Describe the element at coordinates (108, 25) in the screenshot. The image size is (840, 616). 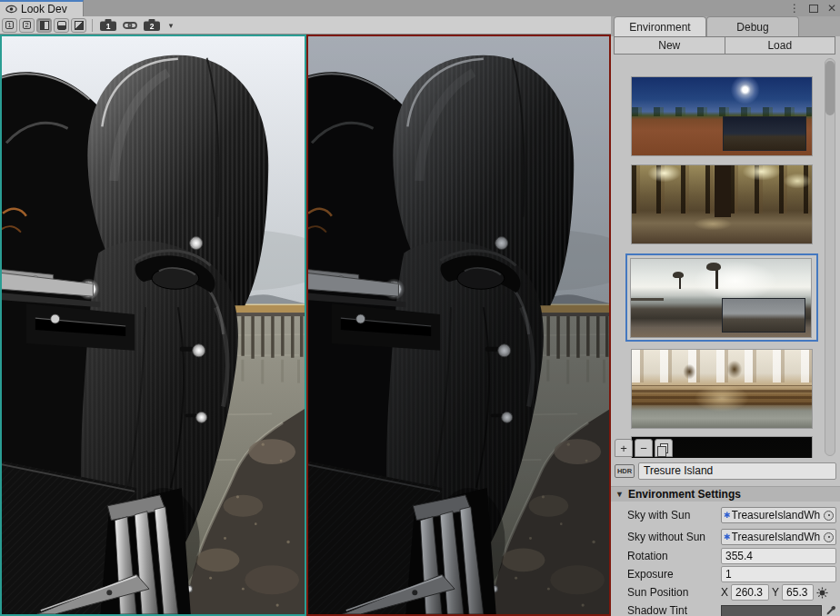
I see `camera-1-button: 1` at that location.